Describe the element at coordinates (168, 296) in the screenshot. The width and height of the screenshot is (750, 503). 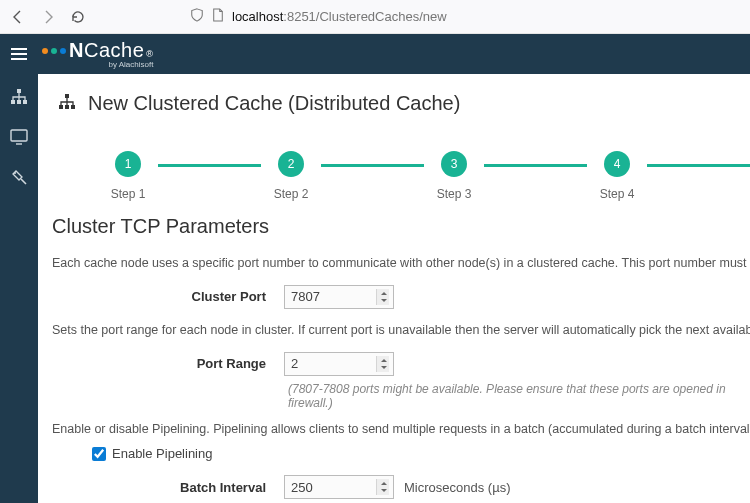
I see `cluster-port-label: Cluster Port` at that location.